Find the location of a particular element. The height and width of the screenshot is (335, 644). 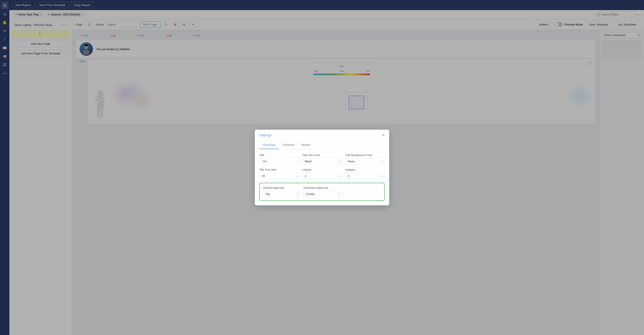

form-group-horizontal-align: Horizontal Alignment Left Center Right ▾ is located at coordinates (322, 192).